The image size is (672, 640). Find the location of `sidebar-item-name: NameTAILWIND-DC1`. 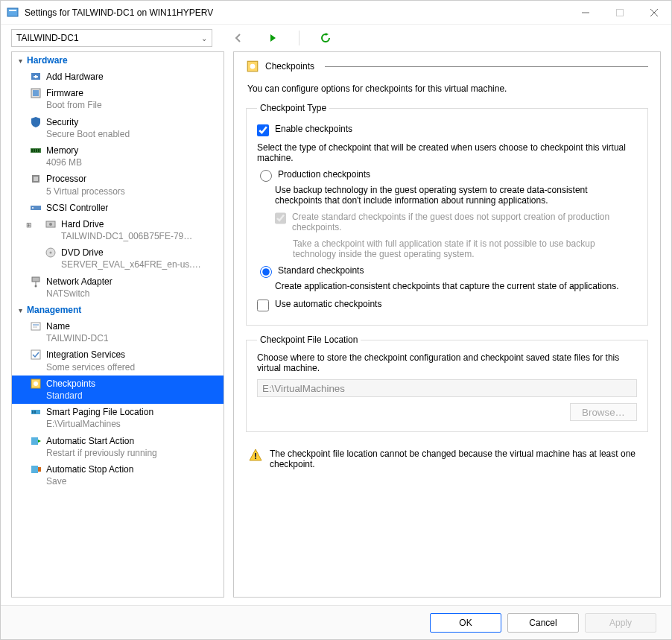

sidebar-item-name: NameTAILWIND-DC1 is located at coordinates (118, 332).